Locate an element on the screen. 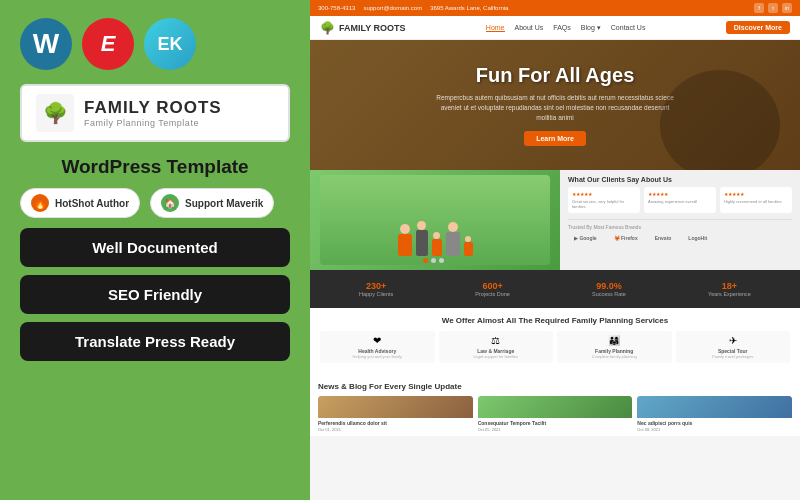 This screenshot has height=500, width=800. hero-title: Fun For All Ages is located at coordinates (556, 76).